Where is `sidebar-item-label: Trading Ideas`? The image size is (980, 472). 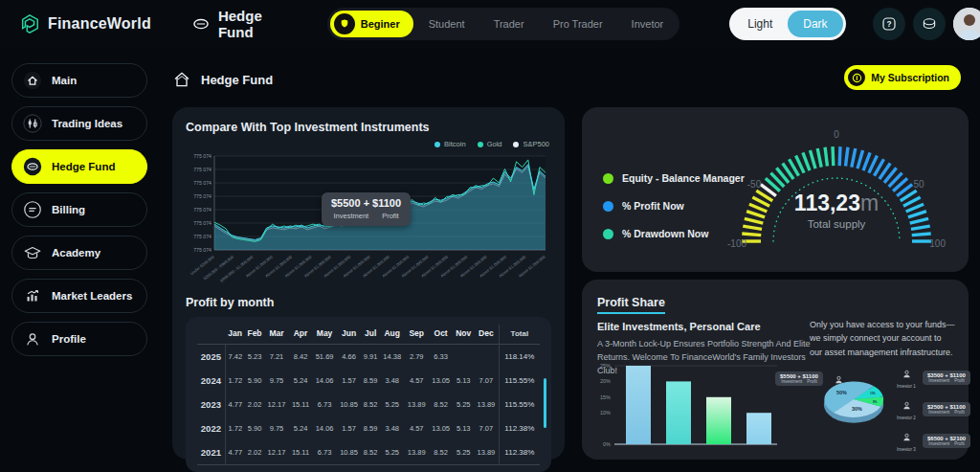
sidebar-item-label: Trading Ideas is located at coordinates (87, 124).